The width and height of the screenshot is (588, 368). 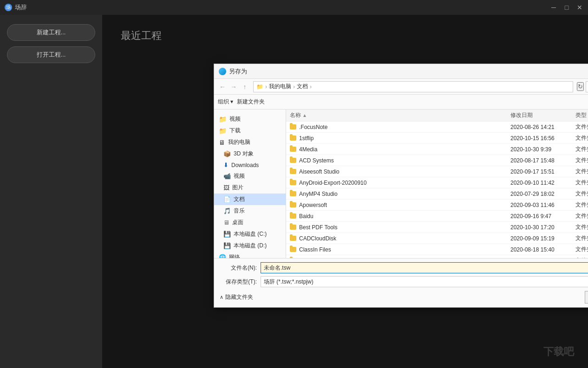 I want to click on file-row: Baidu 2020-09-16 9:47 文件夹, so click(x=437, y=216).